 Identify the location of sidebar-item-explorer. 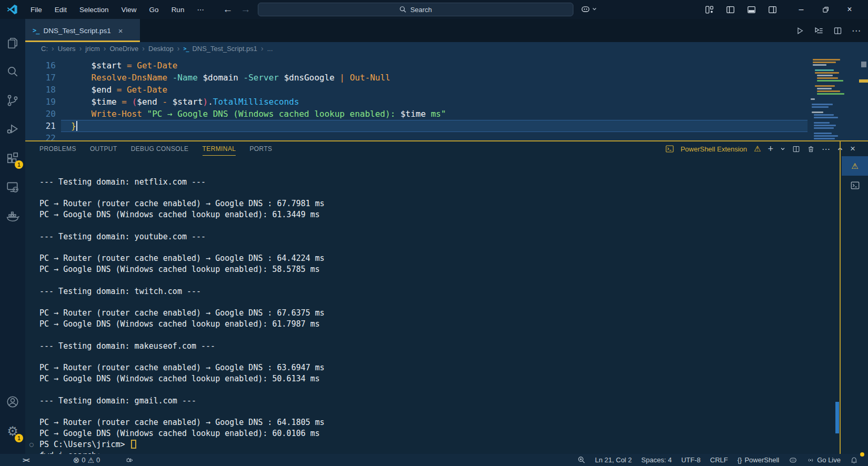
(13, 43).